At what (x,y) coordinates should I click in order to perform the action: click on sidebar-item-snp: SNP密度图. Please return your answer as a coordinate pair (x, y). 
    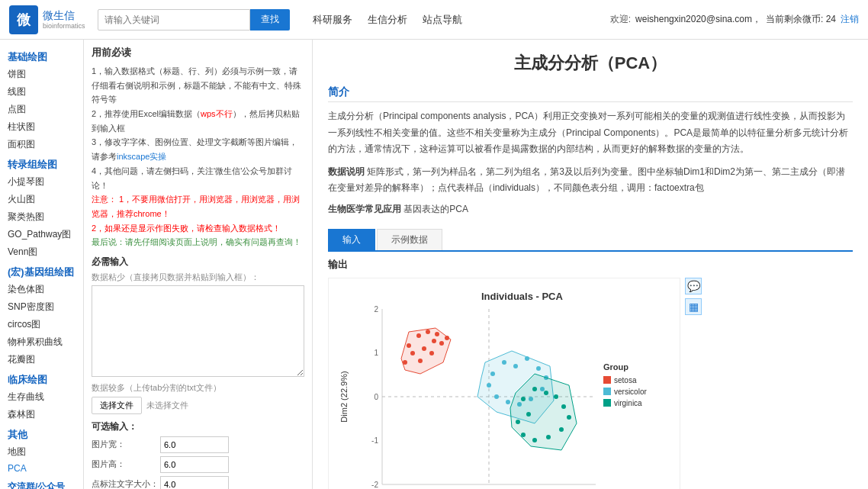
    Looking at the image, I should click on (41, 307).